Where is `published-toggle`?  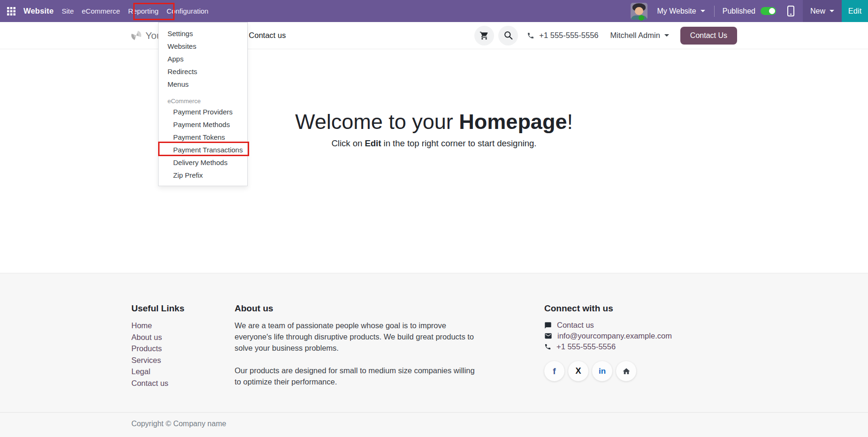 published-toggle is located at coordinates (769, 11).